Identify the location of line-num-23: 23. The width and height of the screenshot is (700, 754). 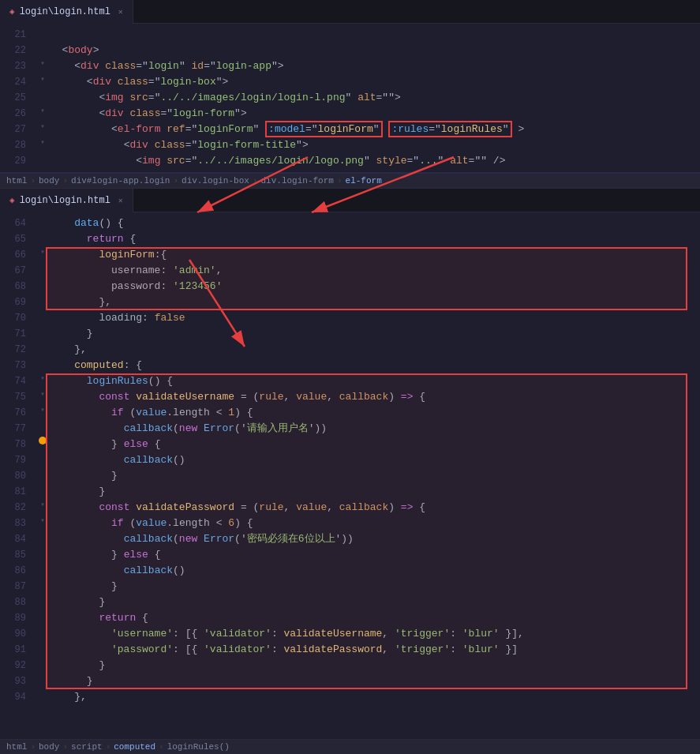
(17, 66).